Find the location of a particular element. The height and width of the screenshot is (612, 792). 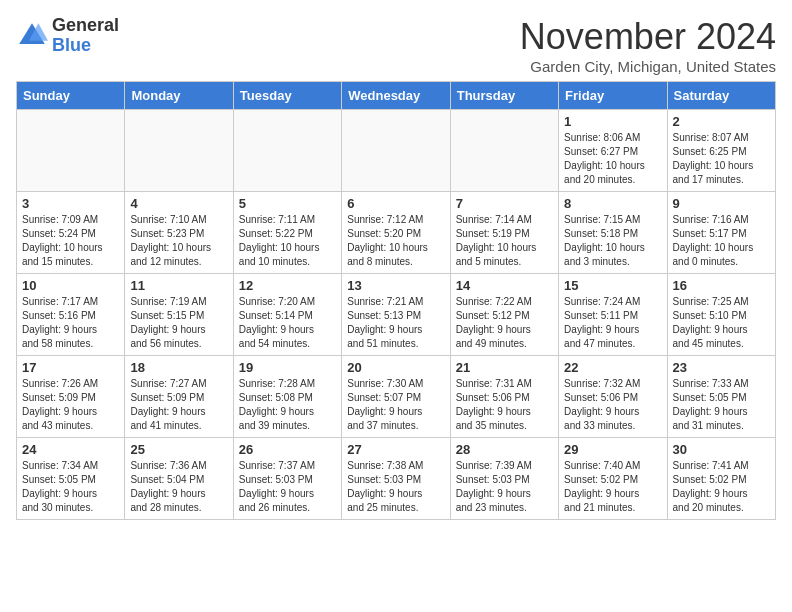

day-info: Sunrise: 7:24 AM Sunset: 5:11 PM Dayligh… is located at coordinates (612, 323).